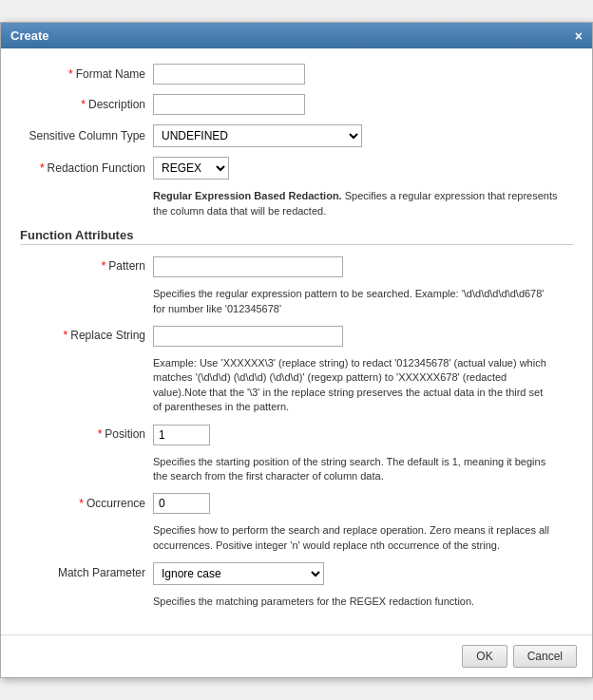 The height and width of the screenshot is (700, 593). What do you see at coordinates (363, 203) in the screenshot?
I see `regex-description: Regular Expression Based Redaction. Spec…` at bounding box center [363, 203].